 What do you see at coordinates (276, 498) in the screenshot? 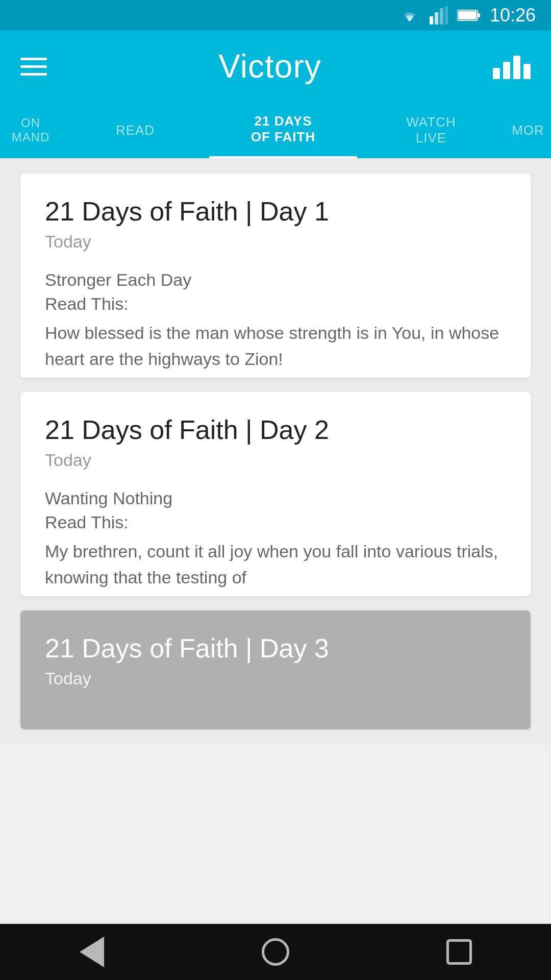
I see `card-day2-subtitle: Wanting Nothing` at bounding box center [276, 498].